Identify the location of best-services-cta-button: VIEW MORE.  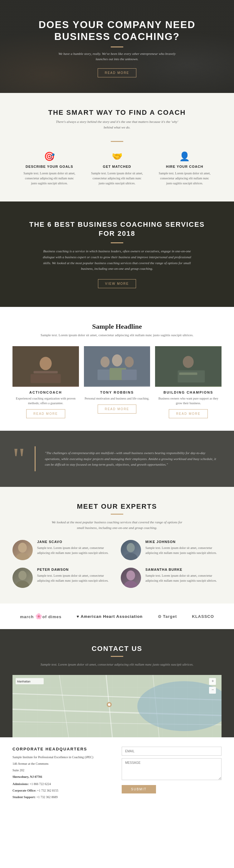
(117, 284).